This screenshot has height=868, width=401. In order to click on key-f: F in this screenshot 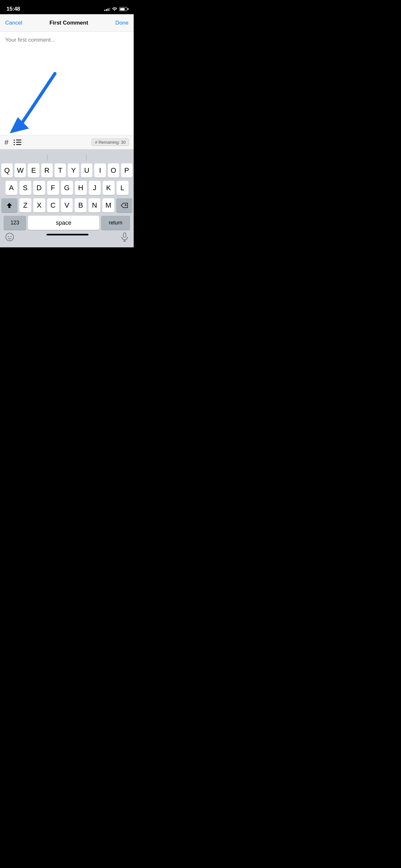, I will do `click(53, 188)`.